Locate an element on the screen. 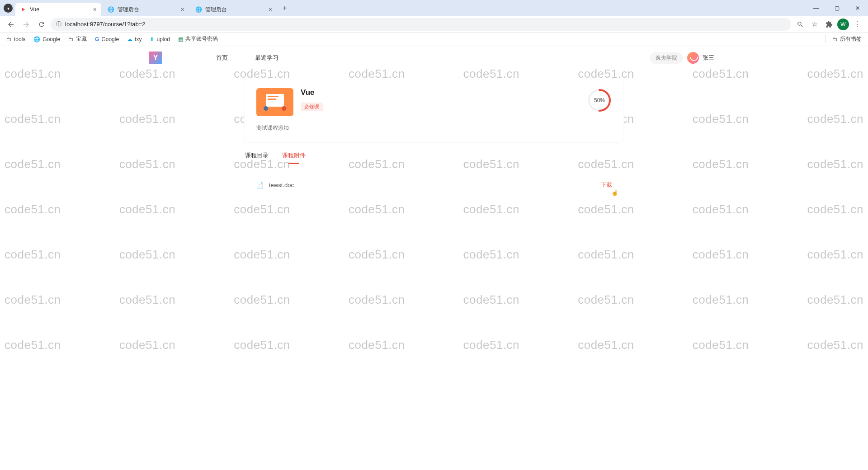  course-title: Vue is located at coordinates (312, 93).